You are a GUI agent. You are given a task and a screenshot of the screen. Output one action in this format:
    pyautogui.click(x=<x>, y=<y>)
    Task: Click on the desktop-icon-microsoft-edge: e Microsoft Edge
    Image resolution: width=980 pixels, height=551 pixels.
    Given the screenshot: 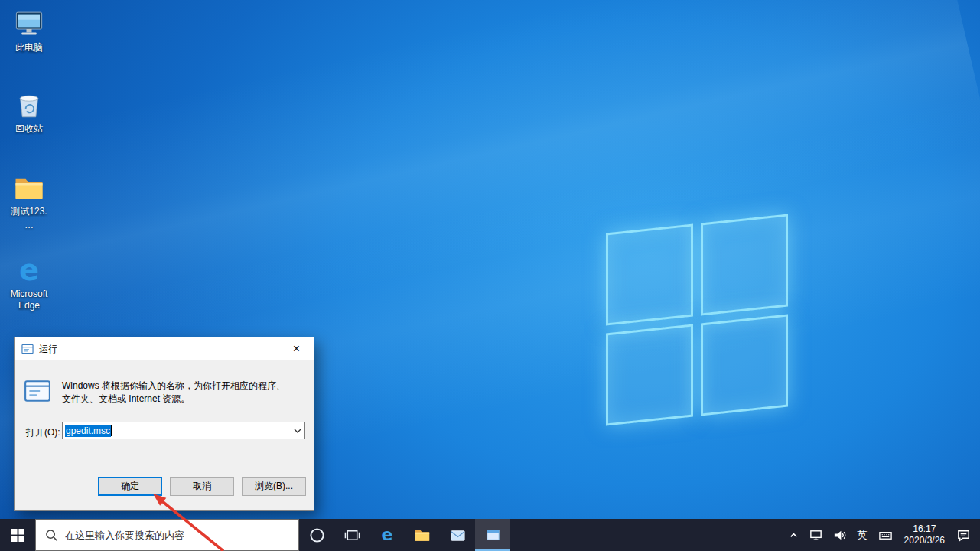 What is the action you would take?
    pyautogui.click(x=29, y=283)
    